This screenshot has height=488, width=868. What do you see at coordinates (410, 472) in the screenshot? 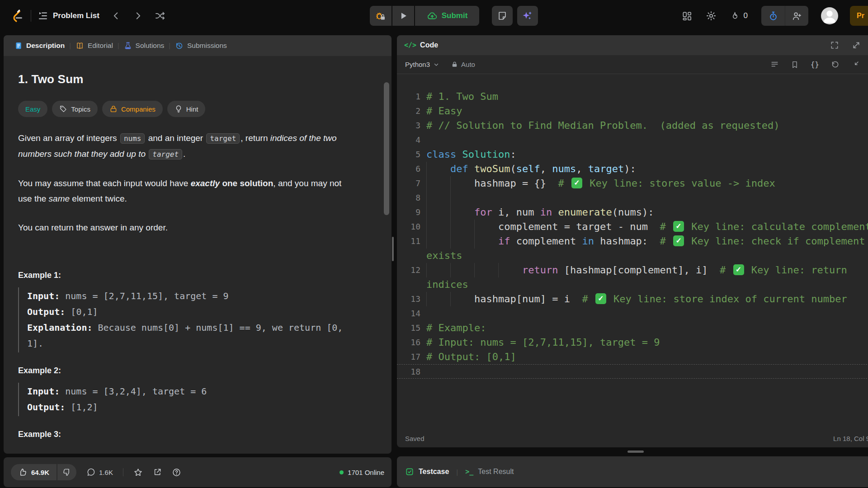
I see `check-square-icon` at bounding box center [410, 472].